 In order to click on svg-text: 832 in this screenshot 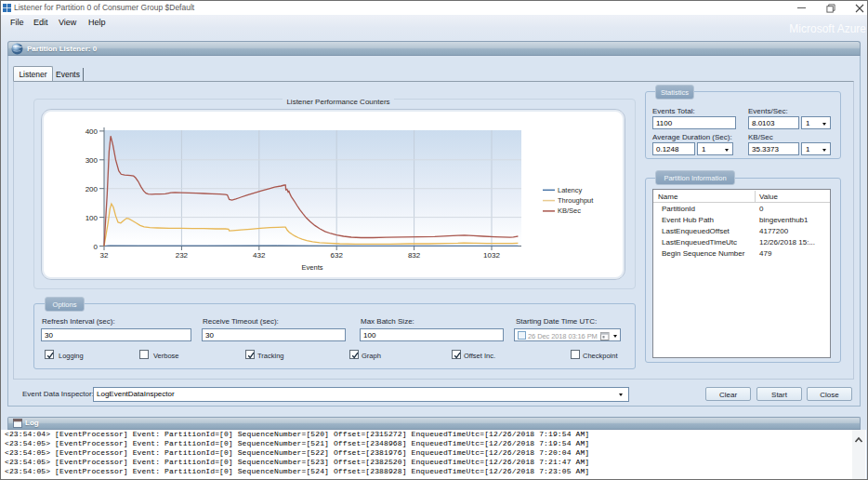, I will do `click(414, 255)`.